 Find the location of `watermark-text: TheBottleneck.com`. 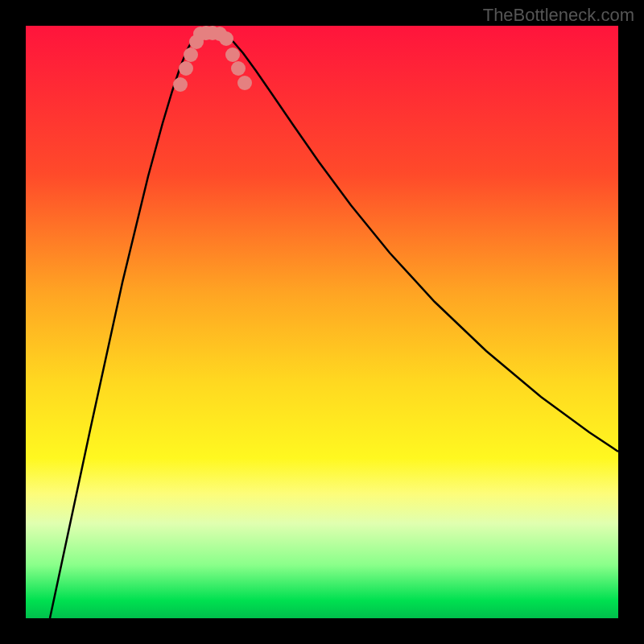

watermark-text: TheBottleneck.com is located at coordinates (559, 15).